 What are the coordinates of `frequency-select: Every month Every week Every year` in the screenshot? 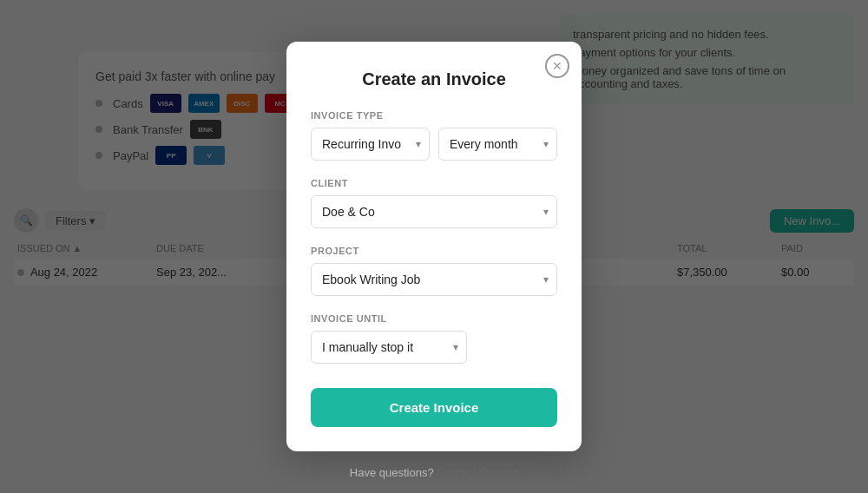 It's located at (498, 144).